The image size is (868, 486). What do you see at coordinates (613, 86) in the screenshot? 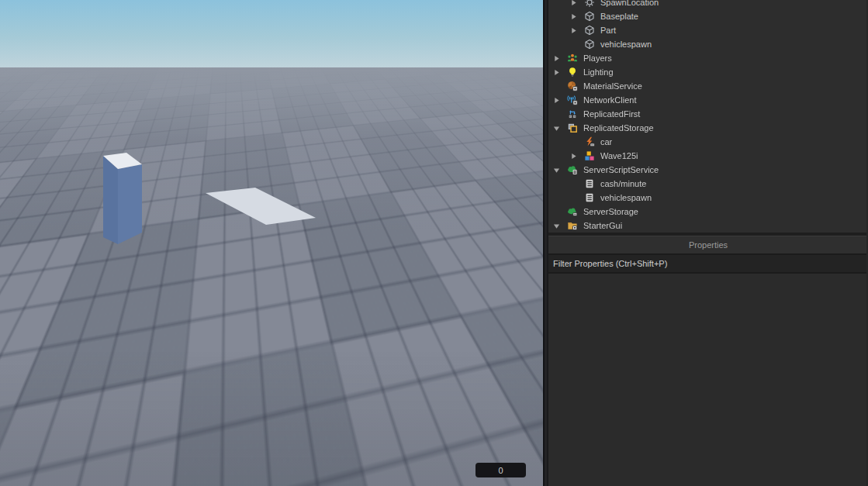
I see `explorer-item-label: MaterialService` at bounding box center [613, 86].